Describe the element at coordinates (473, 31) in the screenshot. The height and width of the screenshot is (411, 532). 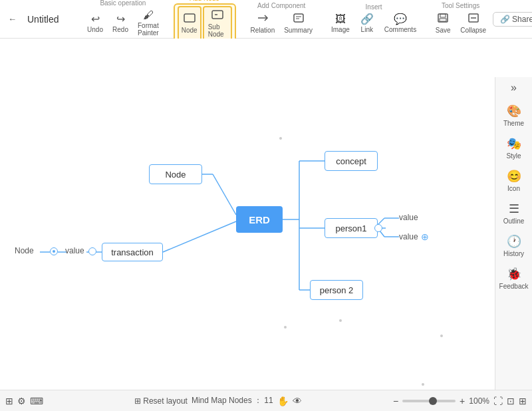
I see `collapse-label: Collapse` at that location.